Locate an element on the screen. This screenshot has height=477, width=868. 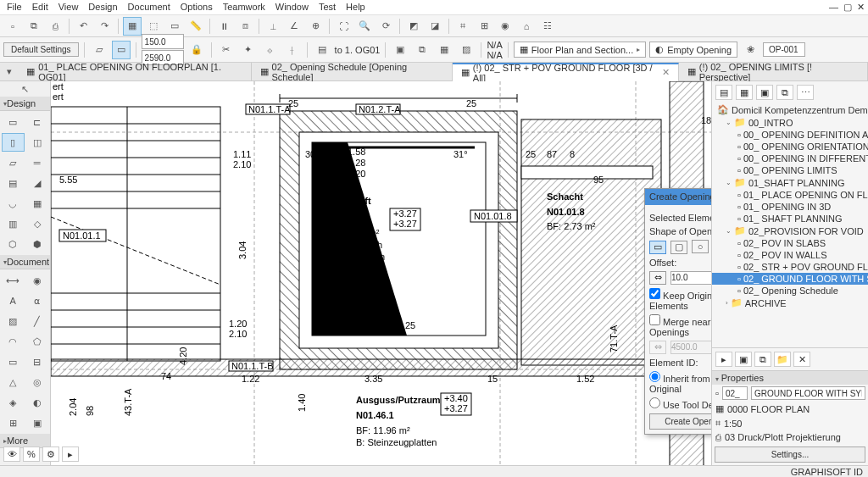
tree-item: ▫ 00_ OPENING ORIENTATION is located at coordinates (790, 147).